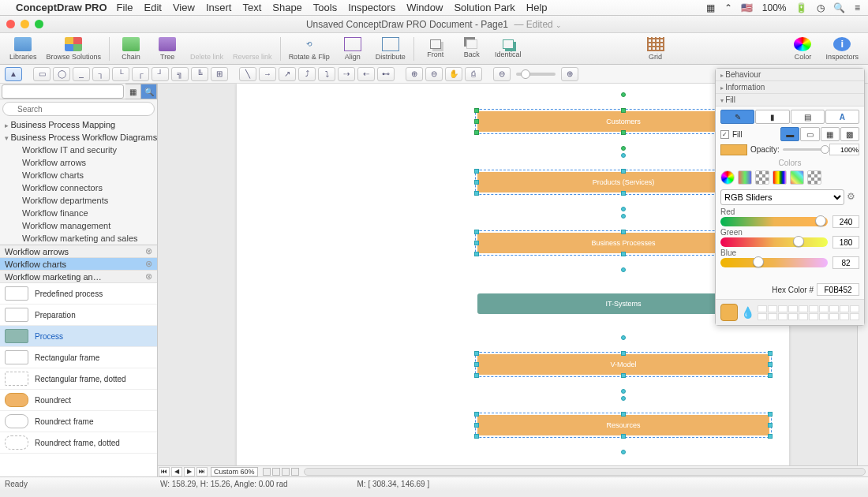  I want to click on open-lib: Workflow charts⊗, so click(79, 264).